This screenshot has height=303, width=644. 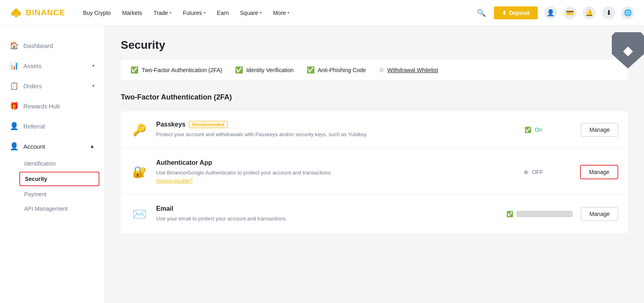 What do you see at coordinates (628, 13) in the screenshot?
I see `globe-icon: 🌐` at bounding box center [628, 13].